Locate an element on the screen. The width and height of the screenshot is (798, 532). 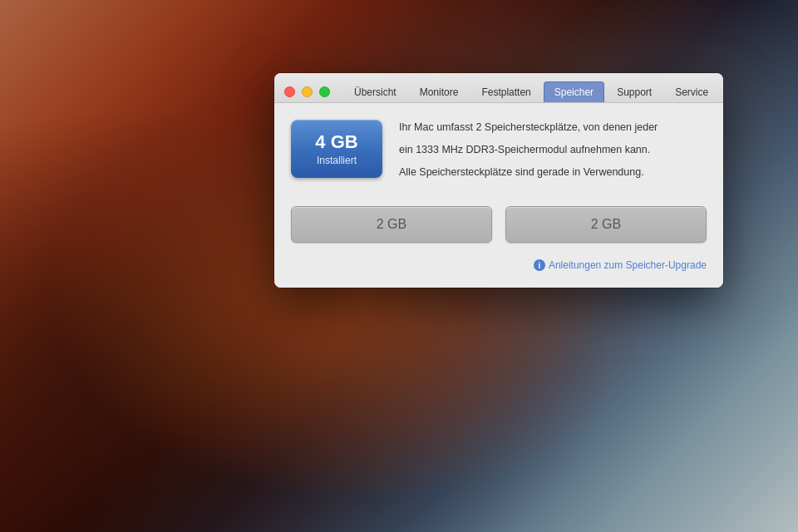
memory-slot-1: 2 GB is located at coordinates (392, 224).